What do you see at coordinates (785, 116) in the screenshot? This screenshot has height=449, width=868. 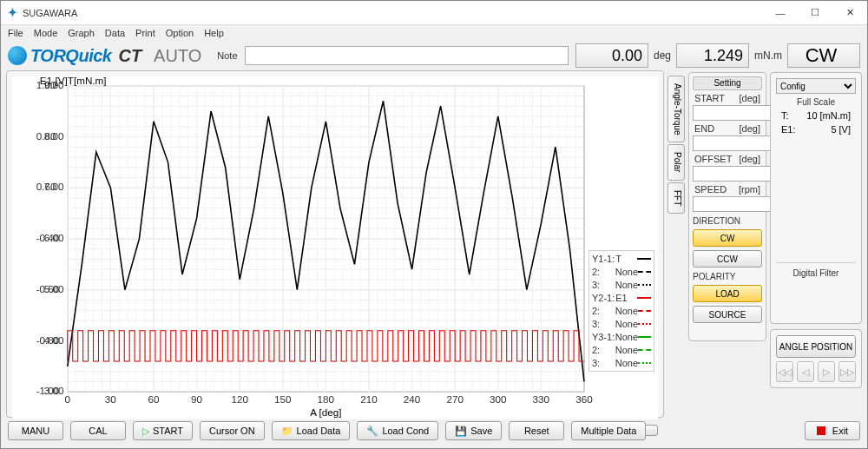 I see `t-label: T:` at bounding box center [785, 116].